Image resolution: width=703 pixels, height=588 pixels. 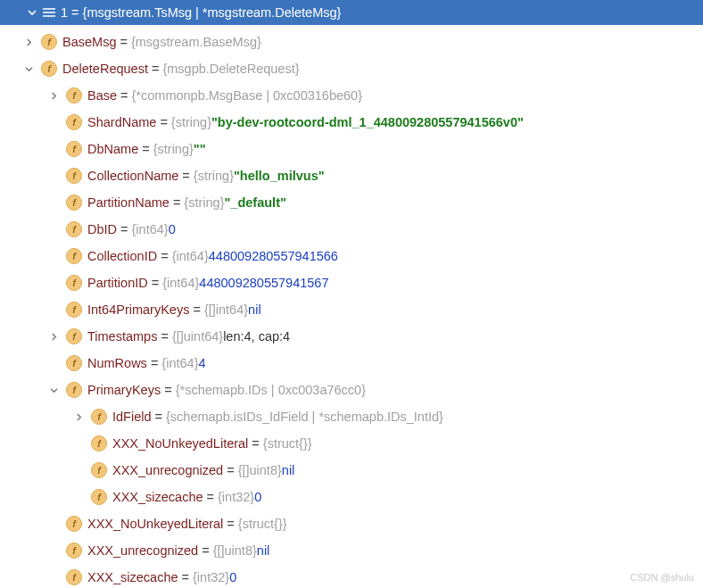 What do you see at coordinates (352, 69) in the screenshot?
I see `tree-row: fDeleteRequest = {msgpb.DeleteRequest}` at bounding box center [352, 69].